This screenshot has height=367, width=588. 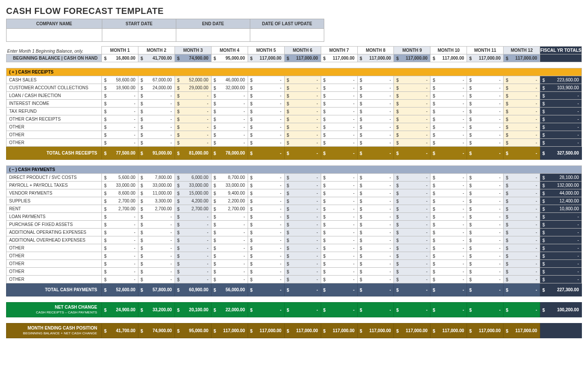 What do you see at coordinates (157, 178) in the screenshot?
I see `value-cell: $7,800.00` at bounding box center [157, 178].